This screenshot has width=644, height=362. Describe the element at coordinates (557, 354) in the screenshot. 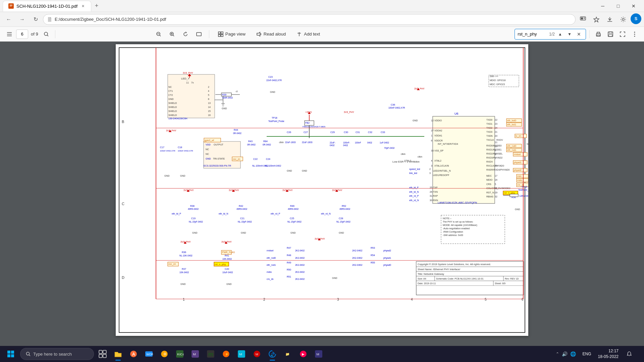

I see `system-tray-expand: ⌃` at that location.